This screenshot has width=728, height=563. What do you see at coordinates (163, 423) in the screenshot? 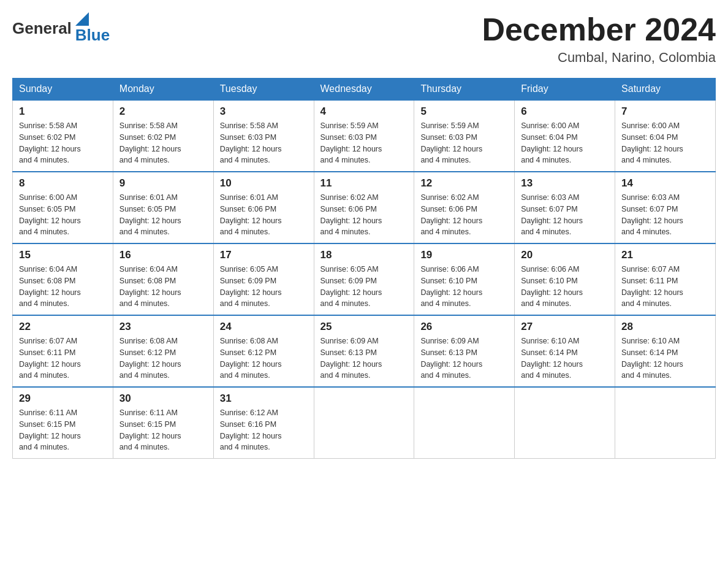
I see `calendar-day-cell: 30Sunrise: 6:11 AMSunset: 6:15 PMDayligh…` at bounding box center [163, 423].